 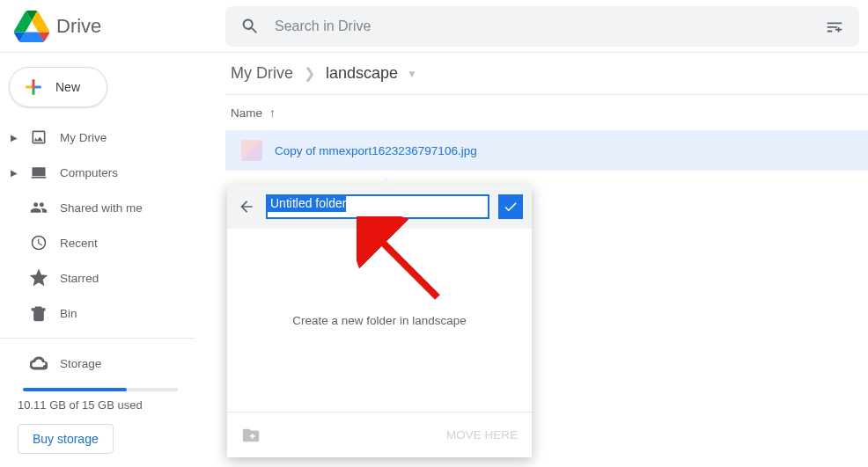 What do you see at coordinates (252, 435) in the screenshot?
I see `create-folder-icon` at bounding box center [252, 435].